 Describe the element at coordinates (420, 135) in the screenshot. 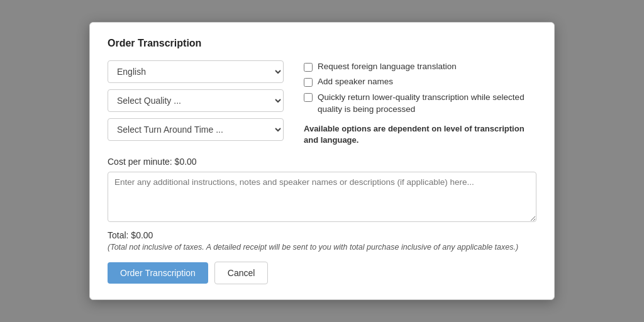

I see `options-note: Available options are dependent on level…` at that location.